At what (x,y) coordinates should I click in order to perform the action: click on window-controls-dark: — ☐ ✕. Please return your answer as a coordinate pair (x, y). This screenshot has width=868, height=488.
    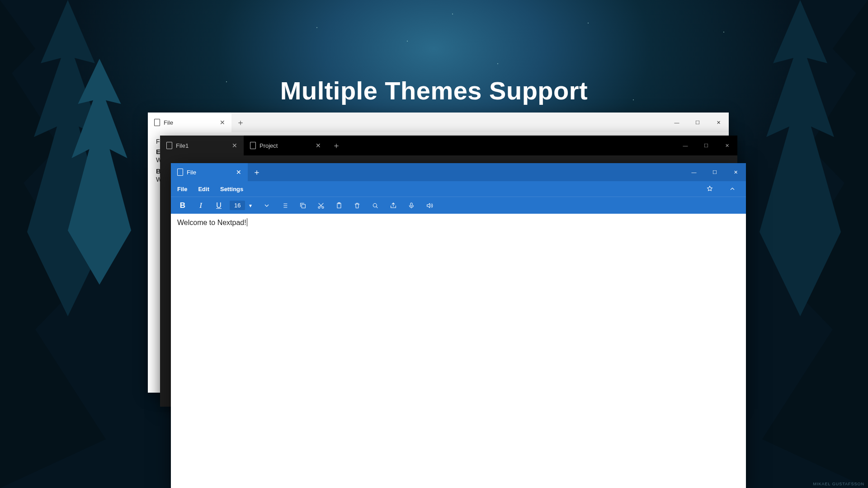
    Looking at the image, I should click on (706, 145).